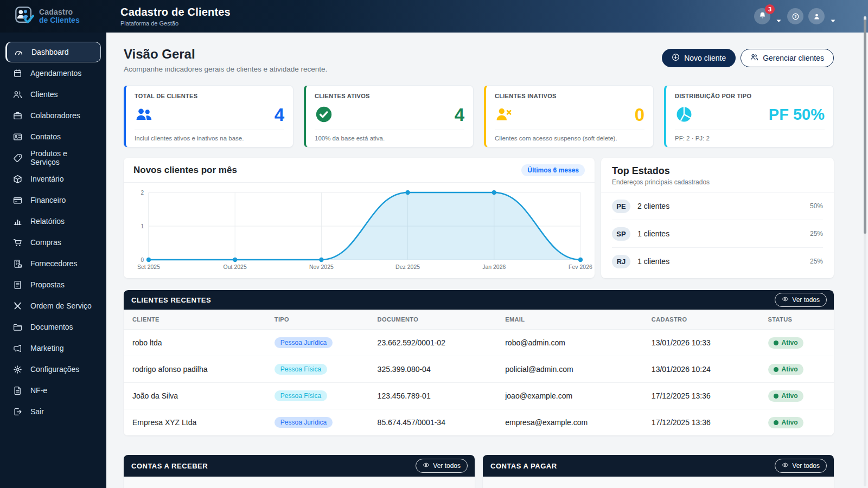 The image size is (868, 488). What do you see at coordinates (786, 466) in the screenshot?
I see `eye-icon` at bounding box center [786, 466].